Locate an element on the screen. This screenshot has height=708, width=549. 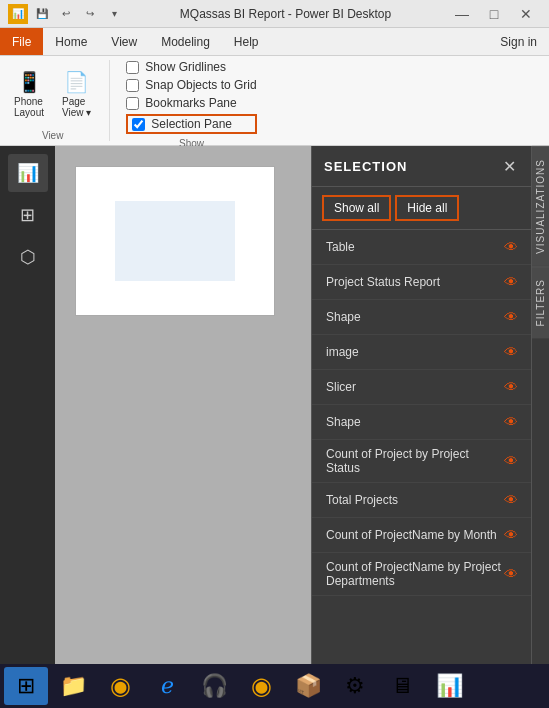
taskbar: ⊞ 📁 ◉ ℯ 🎧 ◉ 📦 ⚙ 🖥 📊 is located at coordinates (274, 686).